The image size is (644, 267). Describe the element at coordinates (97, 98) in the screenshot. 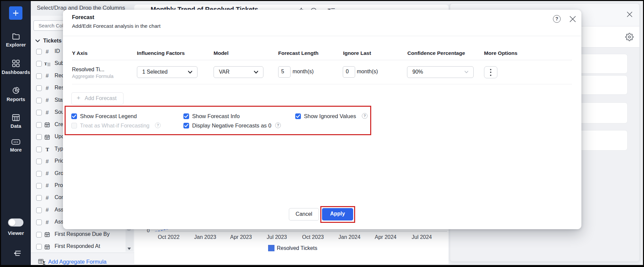

I see `add-forecast-button: + Add Forecast` at that location.